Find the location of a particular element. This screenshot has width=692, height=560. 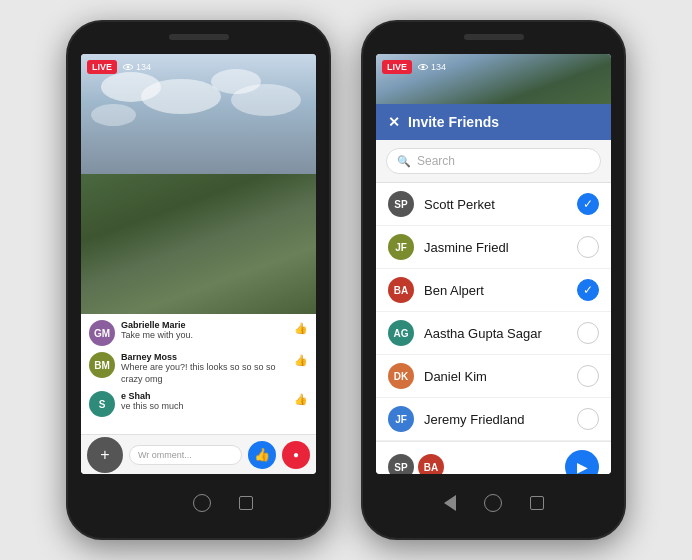

nav-back-button-right is located at coordinates (450, 503).